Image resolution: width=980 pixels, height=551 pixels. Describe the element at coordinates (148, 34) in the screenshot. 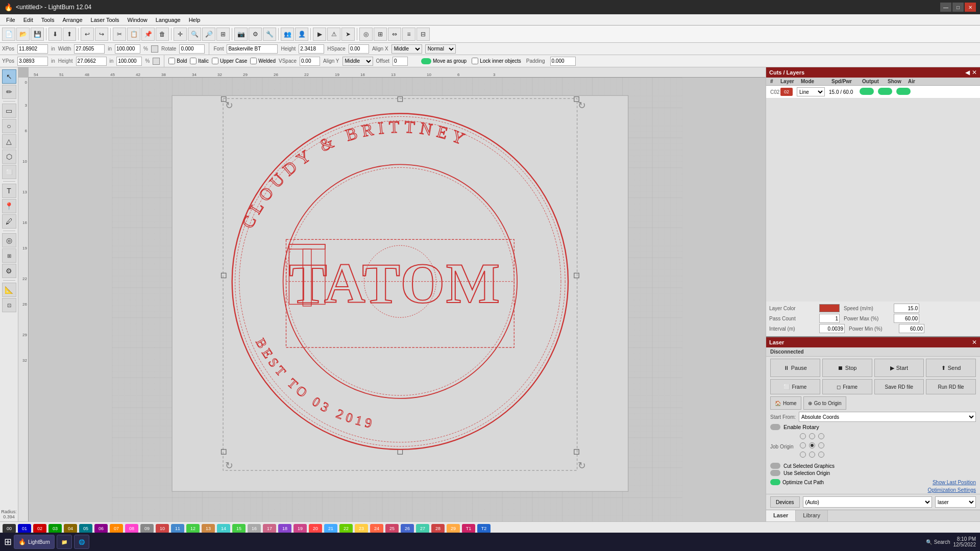

I see `paste-button: 📌` at that location.